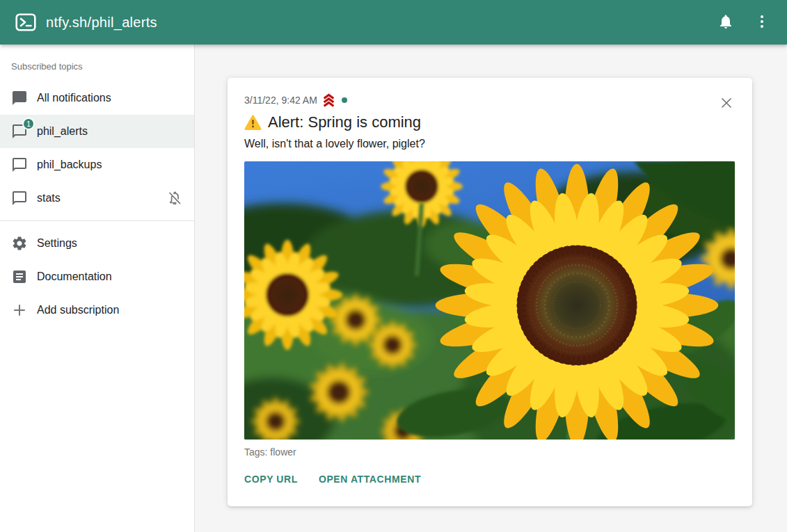  I want to click on warning-triangle-emoji-icon, so click(253, 122).